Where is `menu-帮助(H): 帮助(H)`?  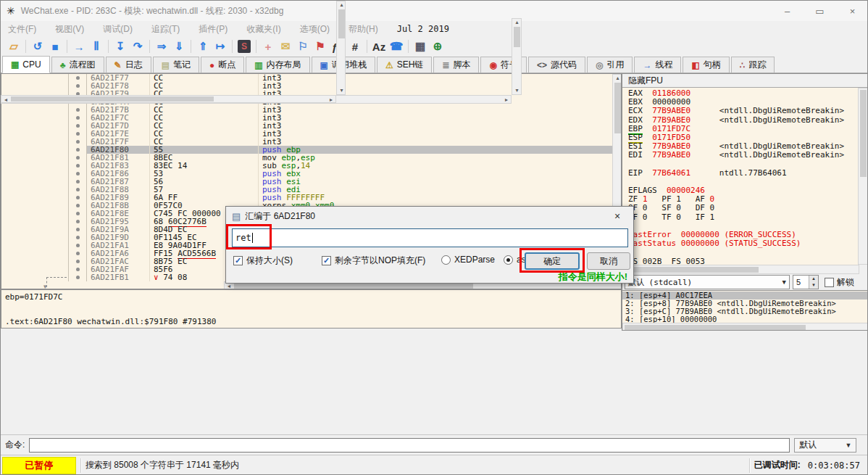 menu-帮助(H): 帮助(H) is located at coordinates (364, 29).